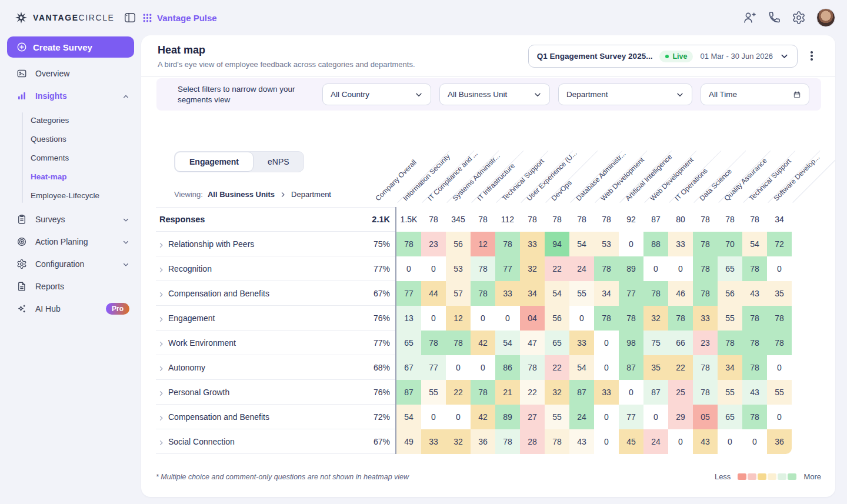 The width and height of the screenshot is (847, 504). Describe the element at coordinates (663, 56) in the screenshot. I see `survey-selector: Q1 Engagement Survey 2025... Live 01 Mar…` at that location.